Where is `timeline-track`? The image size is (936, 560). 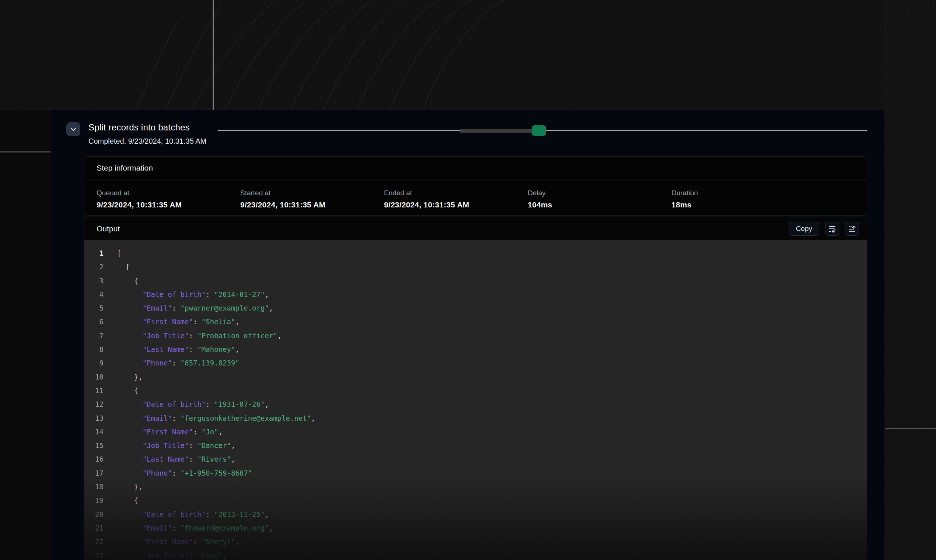
timeline-track is located at coordinates (543, 131).